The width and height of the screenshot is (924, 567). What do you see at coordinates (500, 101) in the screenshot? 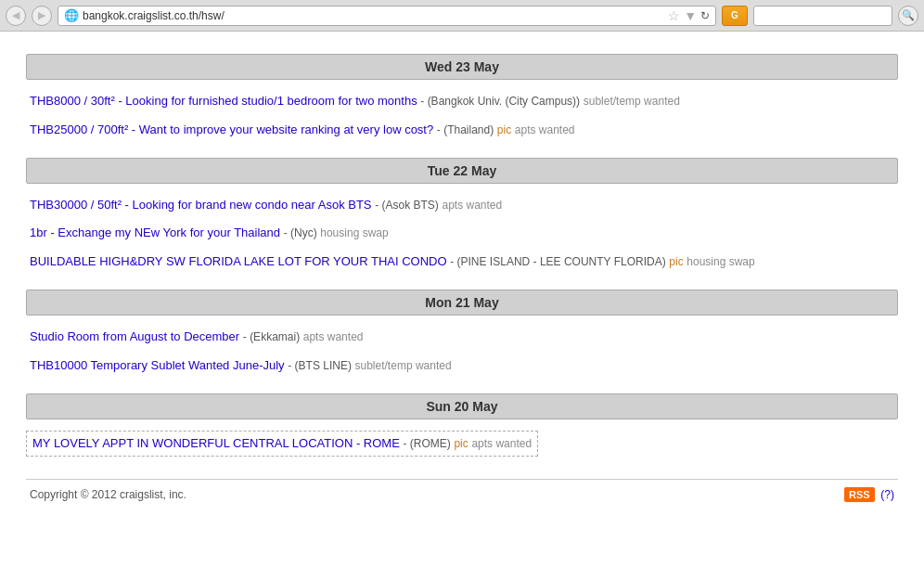
I see `listing-meta: - (Bangkok Univ. (City Campus))` at bounding box center [500, 101].